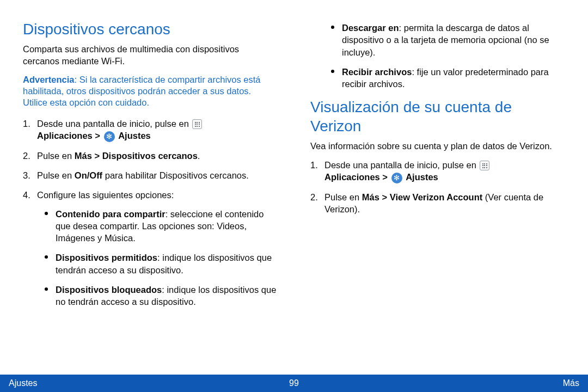  I want to click on lead-verizon: Vea información sobre su cuenta y plan d…, so click(438, 146).